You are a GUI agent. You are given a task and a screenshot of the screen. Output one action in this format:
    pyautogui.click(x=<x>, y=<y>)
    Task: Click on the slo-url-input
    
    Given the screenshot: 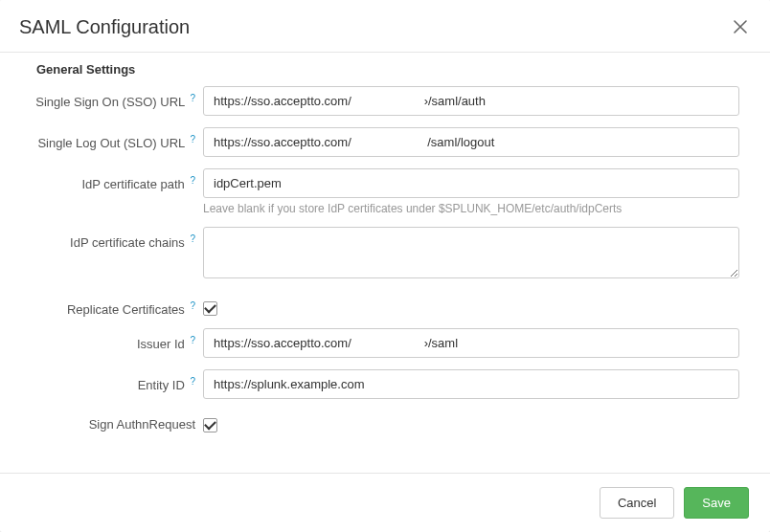 What is the action you would take?
    pyautogui.click(x=471, y=142)
    